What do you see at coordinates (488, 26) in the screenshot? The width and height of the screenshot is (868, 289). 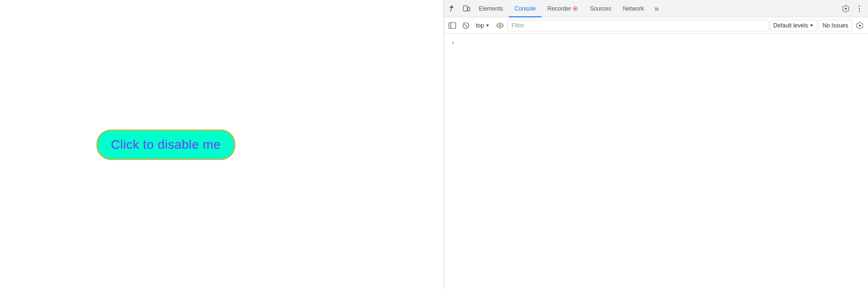 I see `chevron-down-icon` at bounding box center [488, 26].